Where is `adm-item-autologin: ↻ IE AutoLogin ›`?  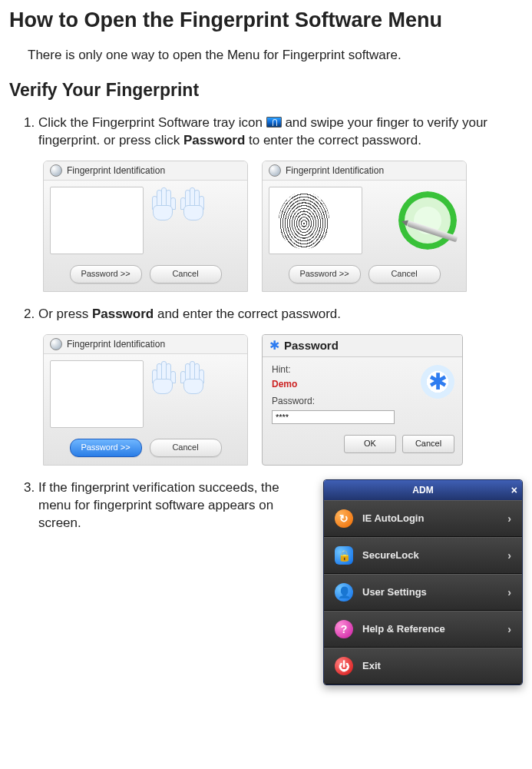
adm-item-autologin: ↻ IE AutoLogin › is located at coordinates (423, 519).